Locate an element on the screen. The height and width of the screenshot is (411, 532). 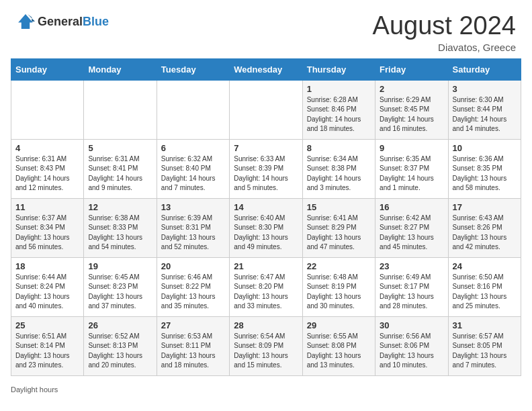
page-header: GeneralBlue August 2024 Diavatos, Greece is located at coordinates (266, 30).